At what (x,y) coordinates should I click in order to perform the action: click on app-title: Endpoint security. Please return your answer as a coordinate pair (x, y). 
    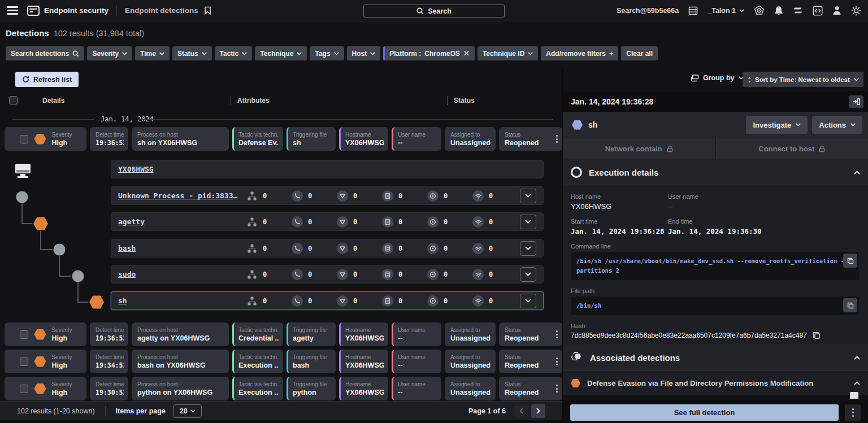
    Looking at the image, I should click on (76, 10).